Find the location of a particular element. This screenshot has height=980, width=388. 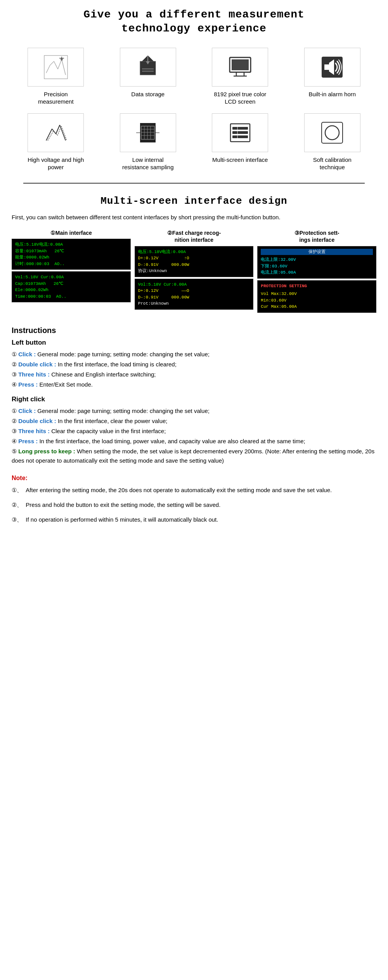

left-button-title: Left button is located at coordinates (194, 343).